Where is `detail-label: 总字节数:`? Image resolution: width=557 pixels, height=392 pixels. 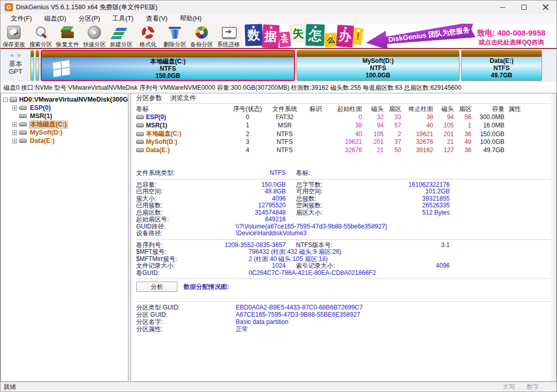 detail-label: 总字节数: is located at coordinates (326, 185).